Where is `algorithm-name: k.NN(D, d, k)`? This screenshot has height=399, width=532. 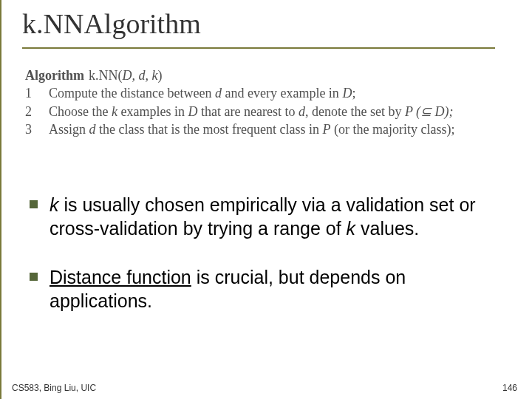 algorithm-name: k.NN(D, d, k) is located at coordinates (126, 75).